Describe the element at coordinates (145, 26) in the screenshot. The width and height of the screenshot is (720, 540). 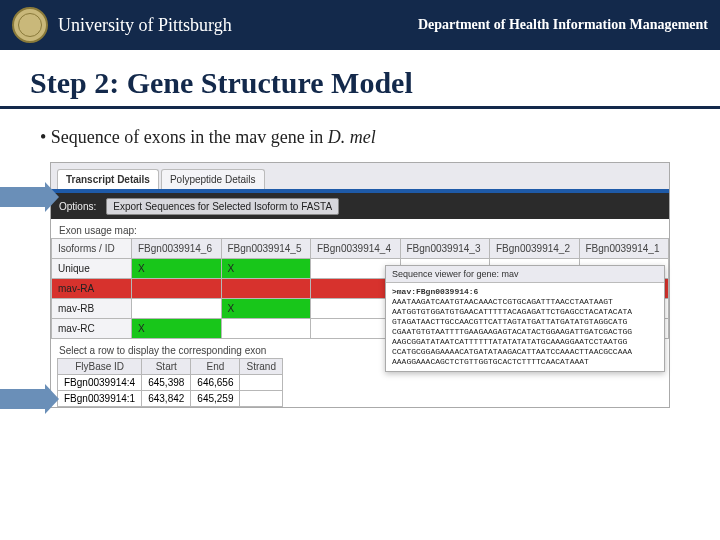
I see `university-name: University of Pittsburgh` at that location.